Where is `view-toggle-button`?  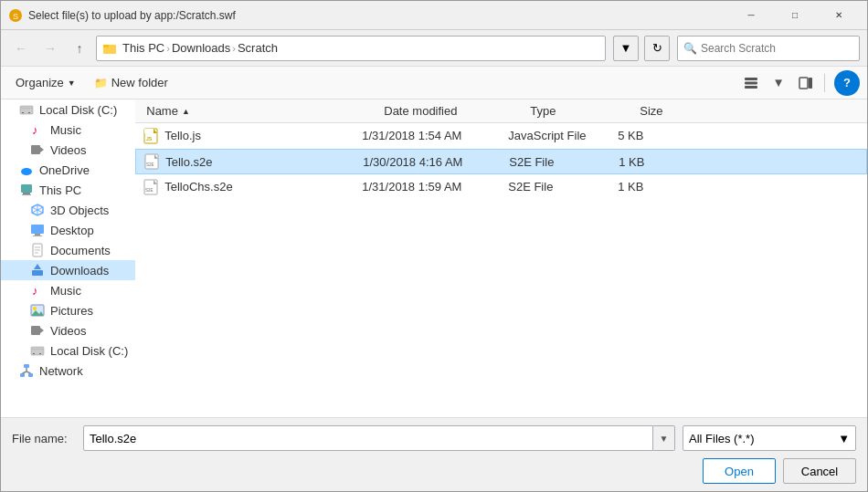 view-toggle-button is located at coordinates (751, 83).